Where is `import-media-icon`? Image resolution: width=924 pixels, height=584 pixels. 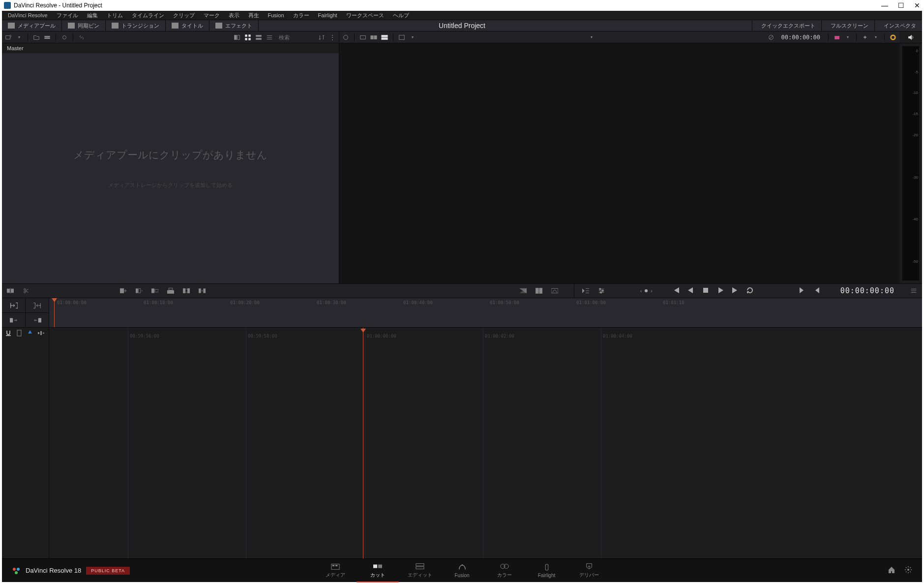
import-media-icon is located at coordinates (8, 37).